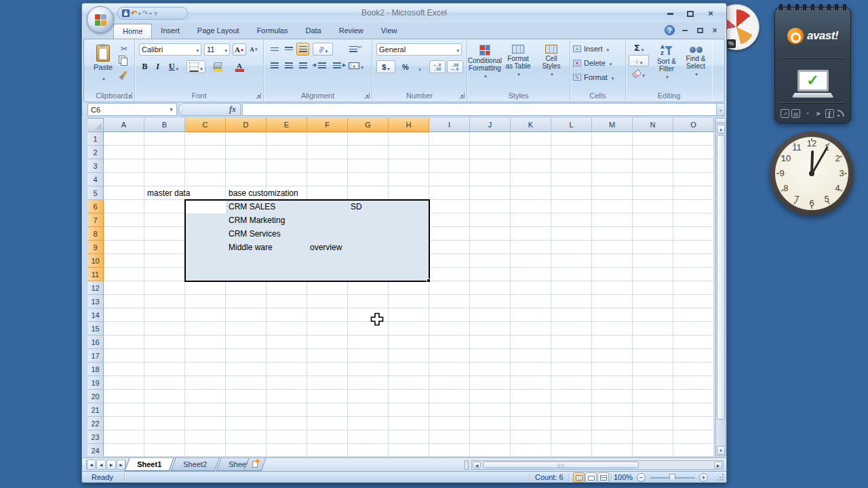 This screenshot has height=488, width=868. I want to click on vertical-scrollbar: ▲ ▼, so click(721, 287).